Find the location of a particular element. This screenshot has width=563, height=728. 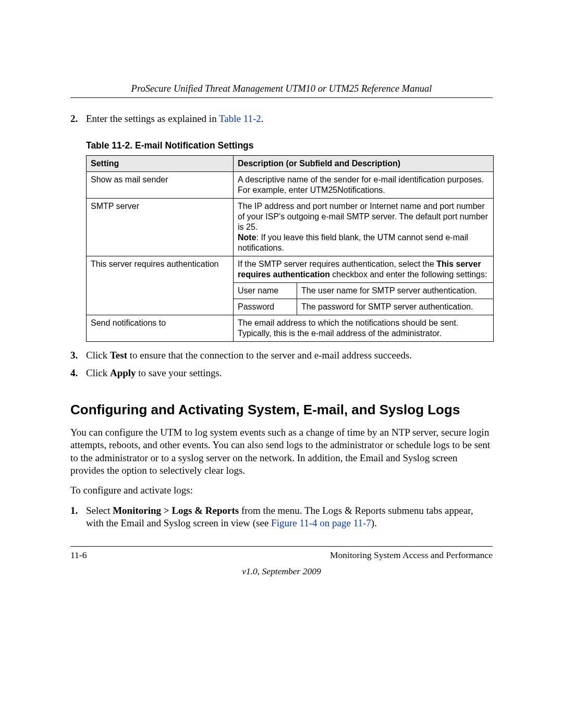

text: to save your settings. is located at coordinates (179, 373).